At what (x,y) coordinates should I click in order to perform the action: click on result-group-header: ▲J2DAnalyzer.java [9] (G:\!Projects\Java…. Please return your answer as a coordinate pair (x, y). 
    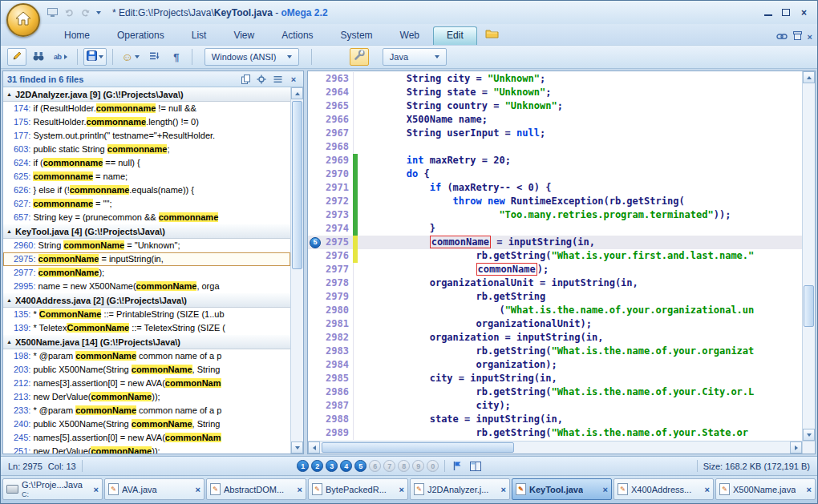
    Looking at the image, I should click on (147, 95).